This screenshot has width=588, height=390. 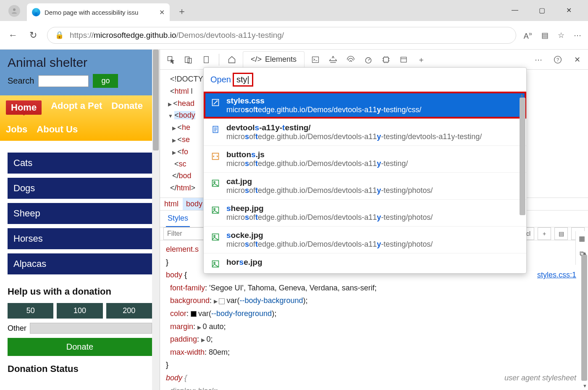 What do you see at coordinates (561, 35) in the screenshot?
I see `favorite-icon: ☆` at bounding box center [561, 35].